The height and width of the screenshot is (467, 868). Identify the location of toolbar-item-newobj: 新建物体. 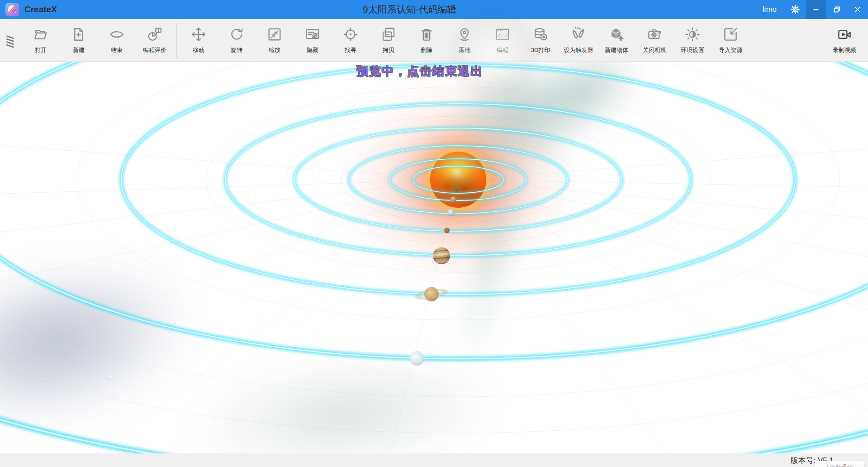
(617, 41).